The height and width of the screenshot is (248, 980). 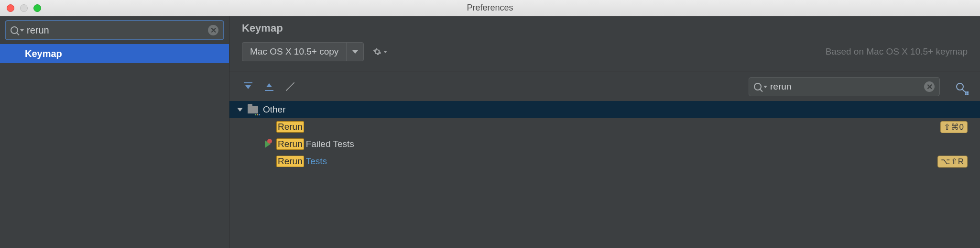 What do you see at coordinates (269, 87) in the screenshot?
I see `collapse-all-icon` at bounding box center [269, 87].